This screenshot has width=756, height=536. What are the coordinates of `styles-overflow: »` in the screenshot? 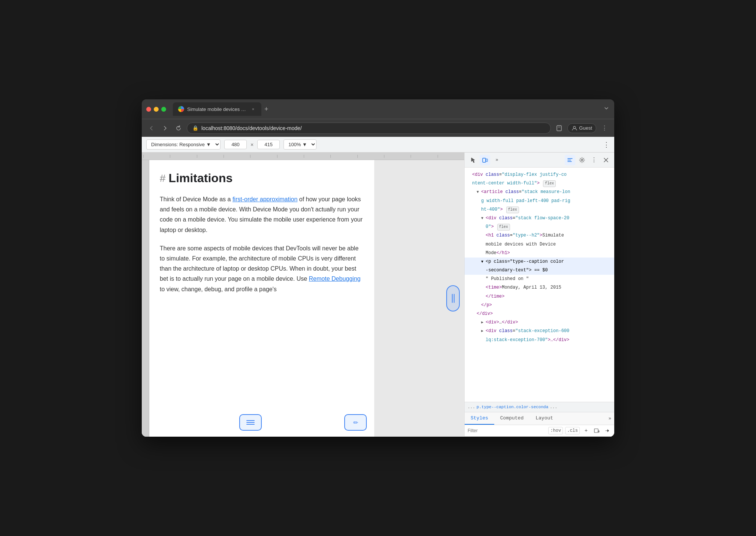 It's located at (610, 419).